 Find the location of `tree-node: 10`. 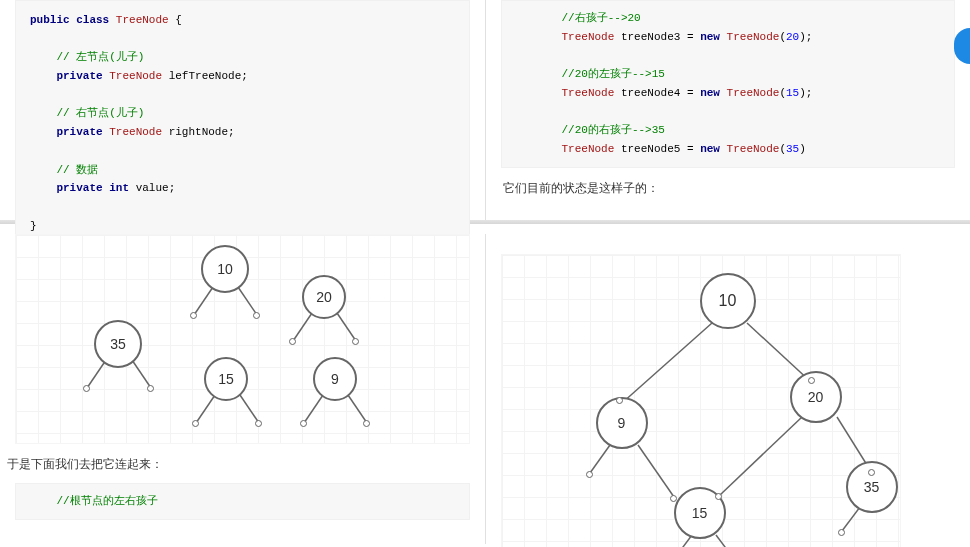

tree-node: 10 is located at coordinates (225, 269).